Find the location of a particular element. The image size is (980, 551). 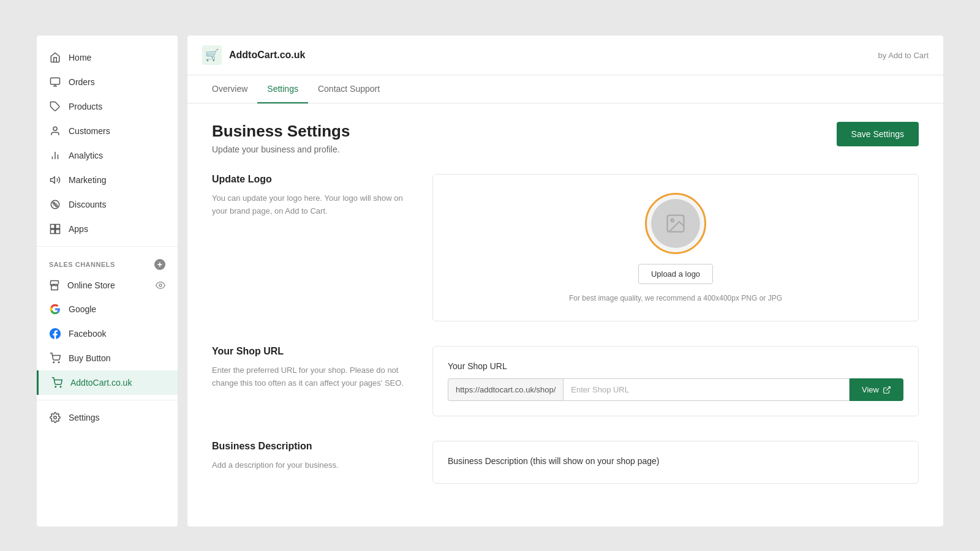

upload-logo-button: Upload a logo is located at coordinates (676, 274).